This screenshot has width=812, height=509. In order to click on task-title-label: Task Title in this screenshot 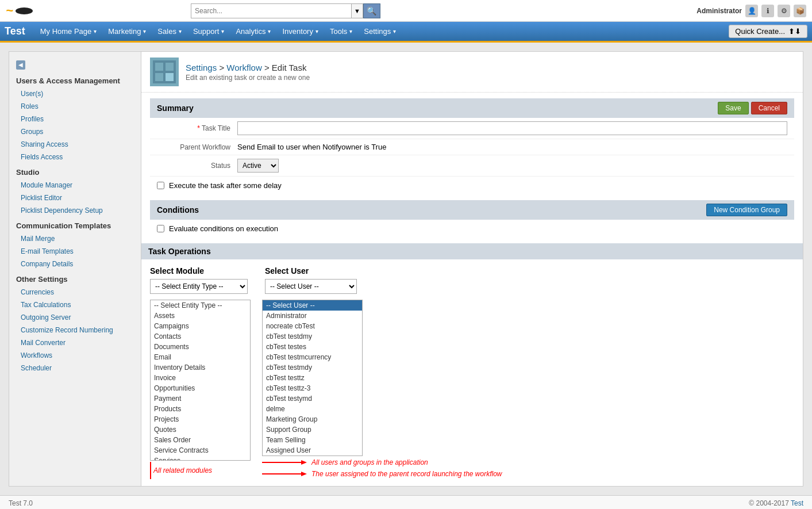, I will do `click(197, 128)`.